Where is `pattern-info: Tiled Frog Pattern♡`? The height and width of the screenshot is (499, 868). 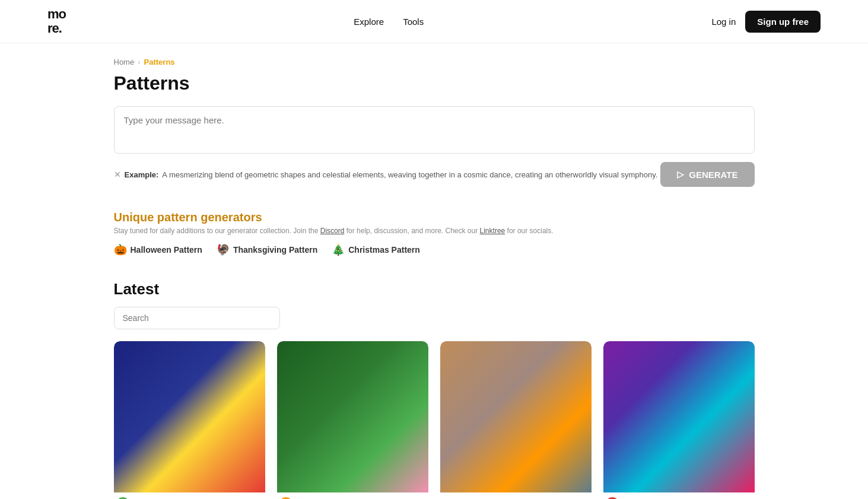 pattern-info: Tiled Frog Pattern♡ is located at coordinates (352, 496).